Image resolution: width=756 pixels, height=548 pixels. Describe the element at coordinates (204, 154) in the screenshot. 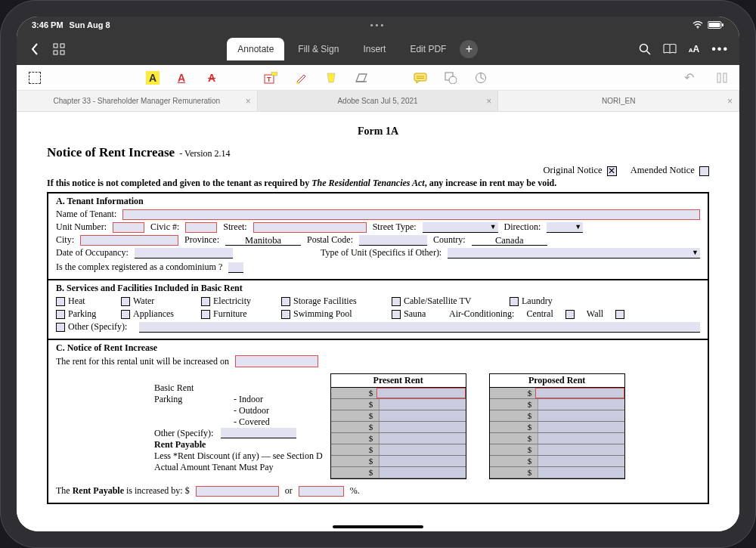

I see `form-version: - Version 2.14` at that location.